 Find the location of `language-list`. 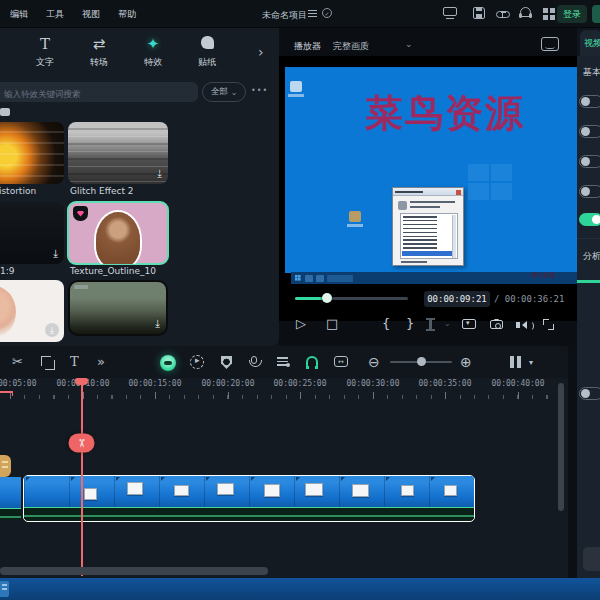

language-list is located at coordinates (429, 236).